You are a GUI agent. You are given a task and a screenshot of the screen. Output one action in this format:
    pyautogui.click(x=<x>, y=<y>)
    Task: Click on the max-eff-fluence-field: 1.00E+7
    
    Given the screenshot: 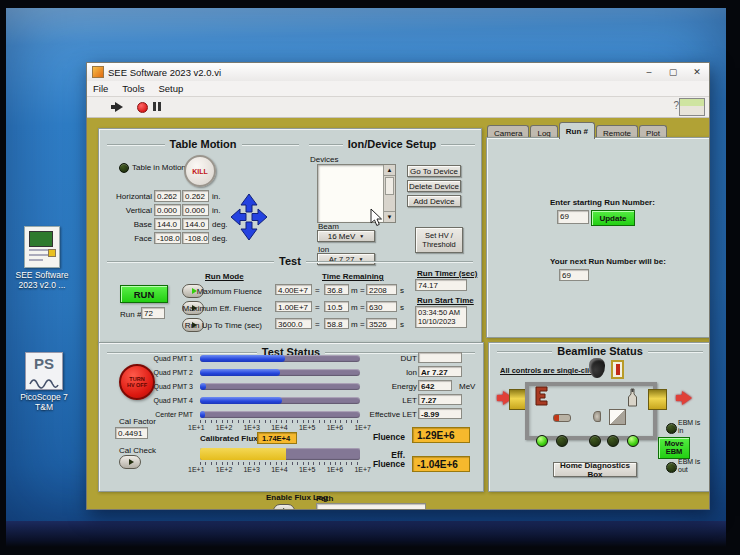 What is the action you would take?
    pyautogui.click(x=294, y=306)
    